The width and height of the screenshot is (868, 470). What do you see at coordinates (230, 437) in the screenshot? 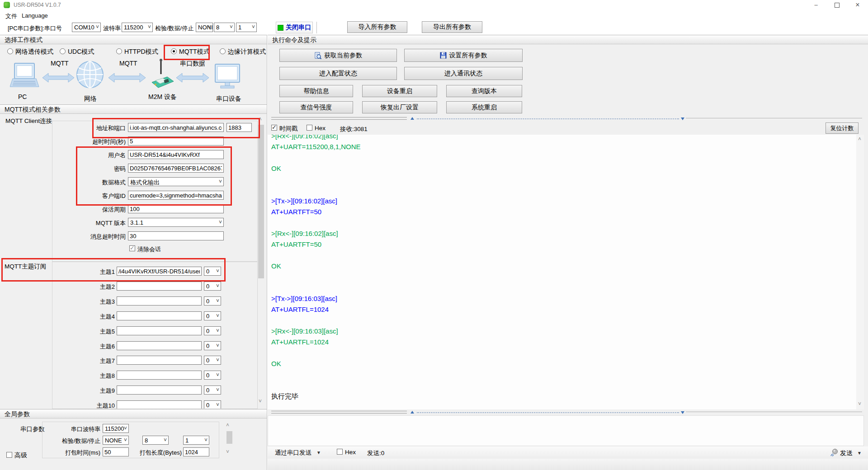
I see `global-scrollbar-thumb` at bounding box center [230, 437].